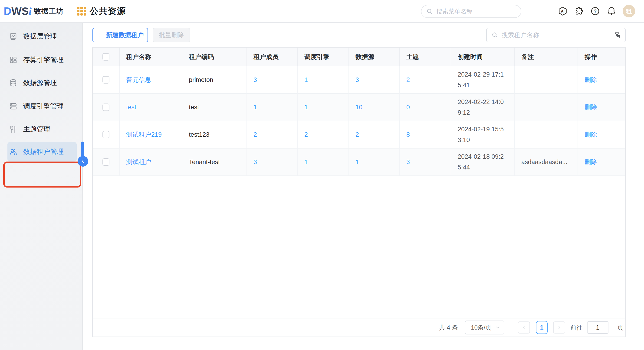 Image resolution: width=644 pixels, height=350 pixels. Describe the element at coordinates (172, 35) in the screenshot. I see `batch-delete-button: 批量删除` at that location.